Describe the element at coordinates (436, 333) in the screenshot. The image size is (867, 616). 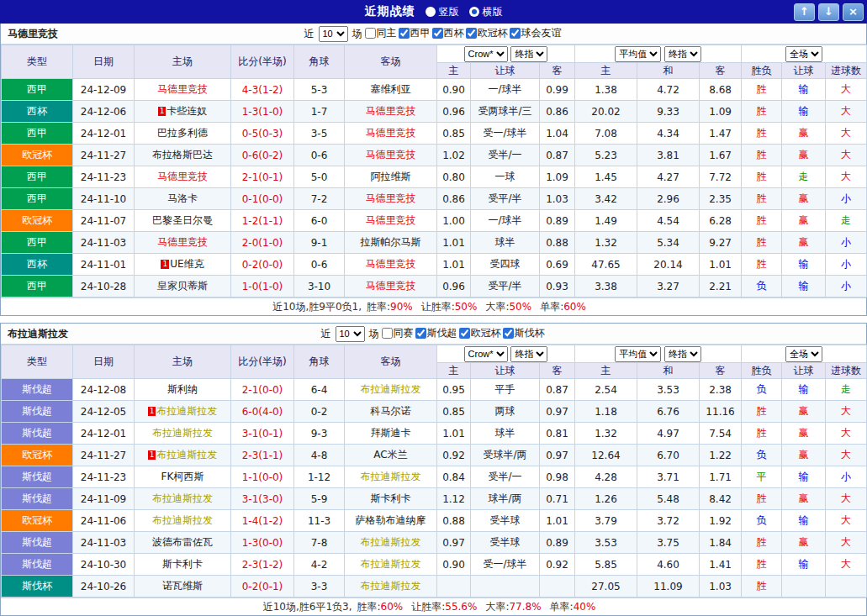
I see `filter-checkbox-斯伐超: 斯伐超` at that location.